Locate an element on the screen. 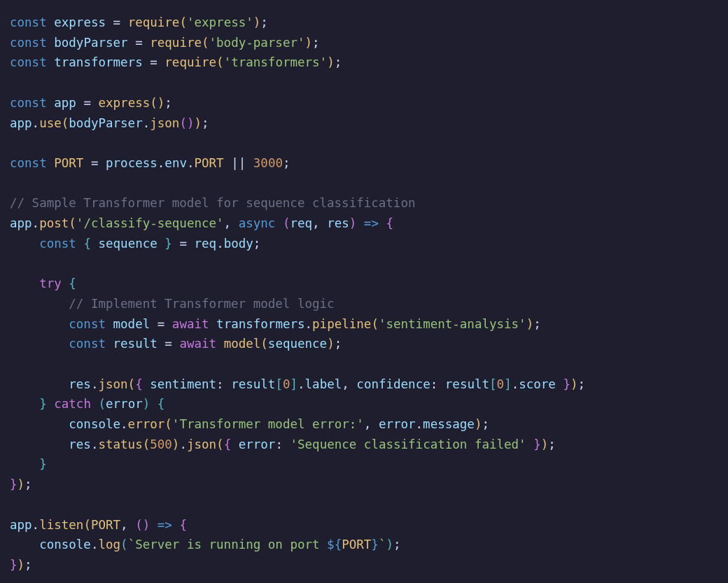  code-comment: // Sample Transformer model for sequence… is located at coordinates (213, 203).